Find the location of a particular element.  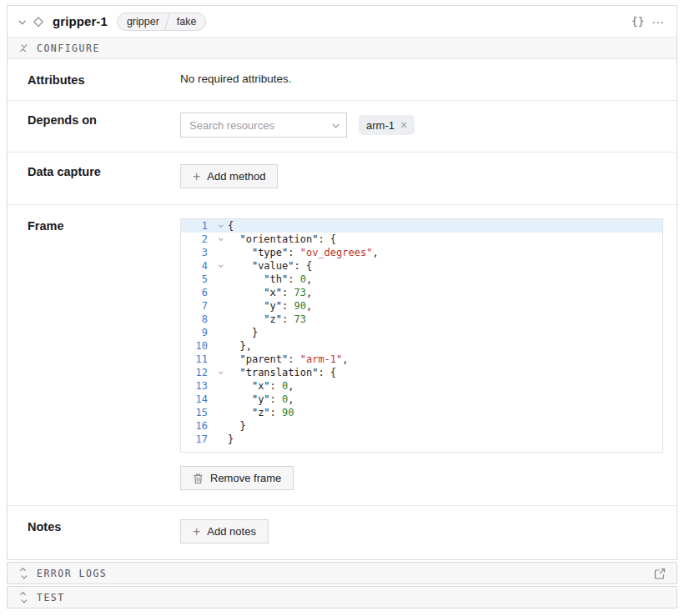

collapse-chevron-icon is located at coordinates (22, 21).